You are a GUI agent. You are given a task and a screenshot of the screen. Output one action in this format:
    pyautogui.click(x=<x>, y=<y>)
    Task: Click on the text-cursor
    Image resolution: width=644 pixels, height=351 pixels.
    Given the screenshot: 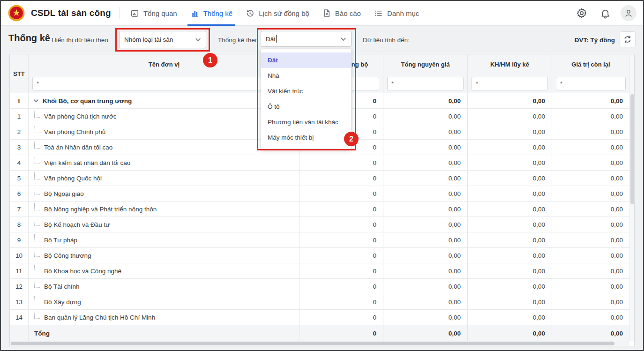 What is the action you would take?
    pyautogui.click(x=277, y=39)
    